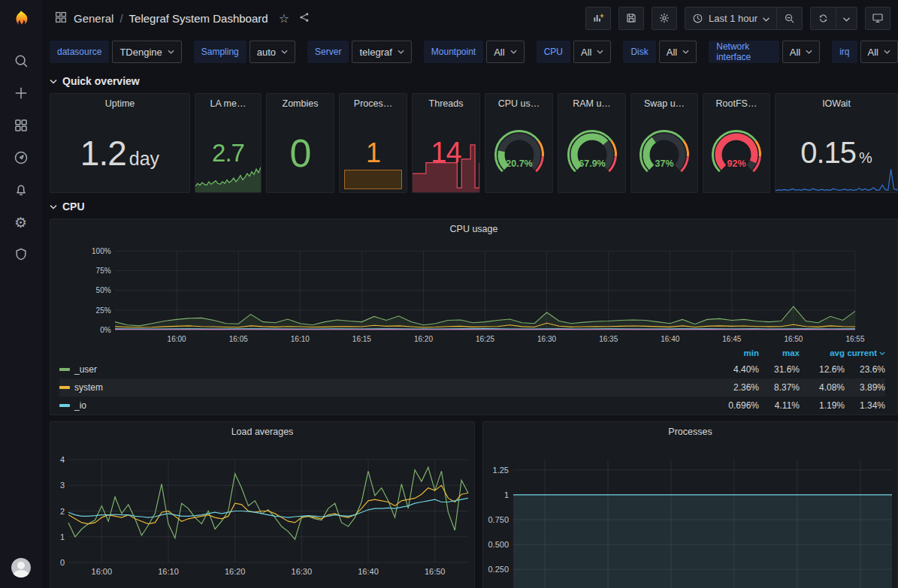 This screenshot has height=588, width=898. Describe the element at coordinates (80, 52) in the screenshot. I see `variable-label: datasource` at that location.